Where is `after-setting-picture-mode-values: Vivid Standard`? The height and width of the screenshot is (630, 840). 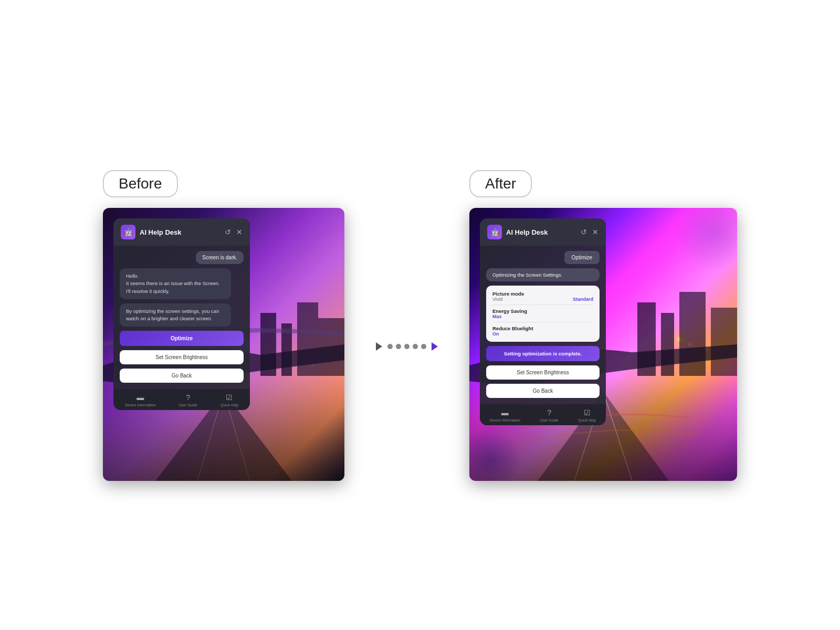
after-setting-picture-mode-values: Vivid Standard is located at coordinates (543, 299).